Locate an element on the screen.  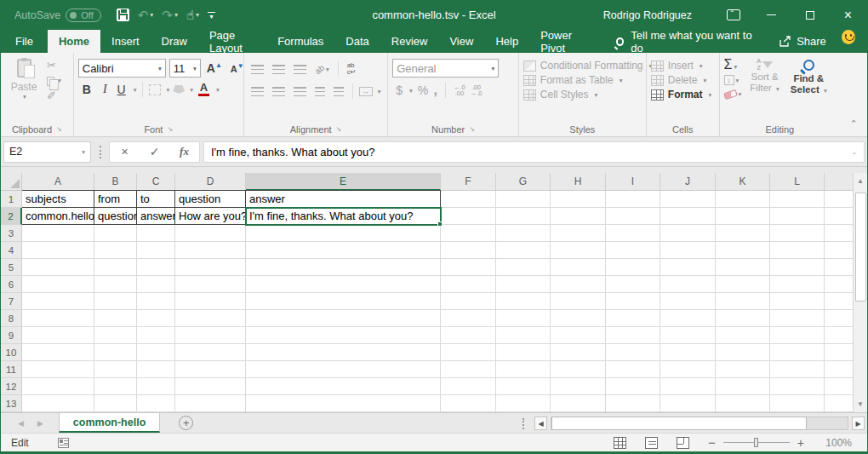
name-box-dropdown-icon: ▾ is located at coordinates (83, 152).